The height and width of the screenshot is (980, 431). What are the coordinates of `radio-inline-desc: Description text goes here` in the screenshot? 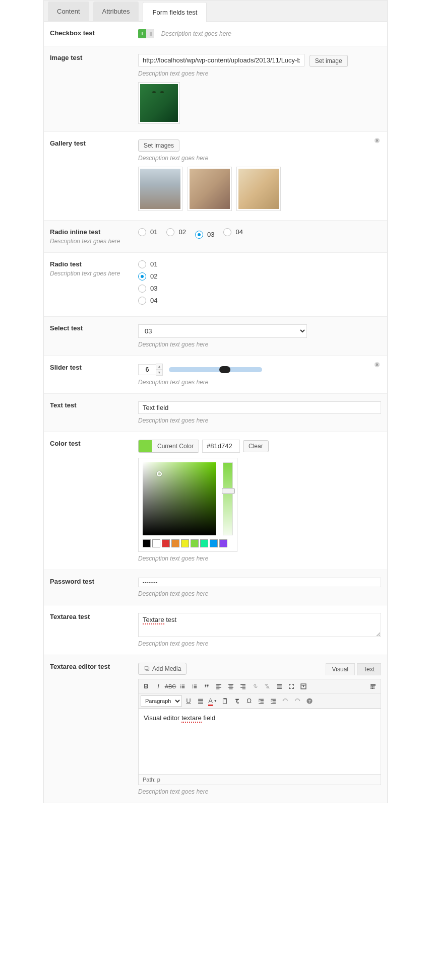 It's located at (92, 241).